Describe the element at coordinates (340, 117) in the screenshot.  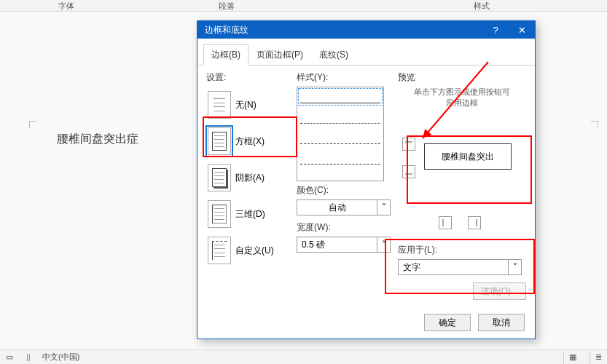
I see `style-option-dotted` at that location.